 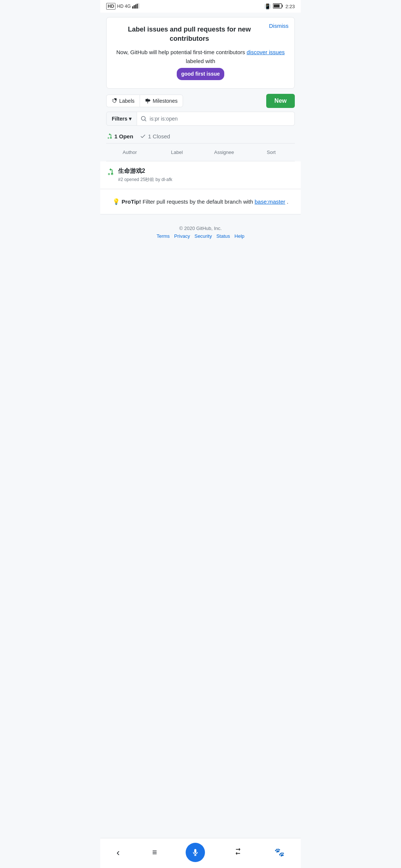 I want to click on labels-button: Labels, so click(x=123, y=101).